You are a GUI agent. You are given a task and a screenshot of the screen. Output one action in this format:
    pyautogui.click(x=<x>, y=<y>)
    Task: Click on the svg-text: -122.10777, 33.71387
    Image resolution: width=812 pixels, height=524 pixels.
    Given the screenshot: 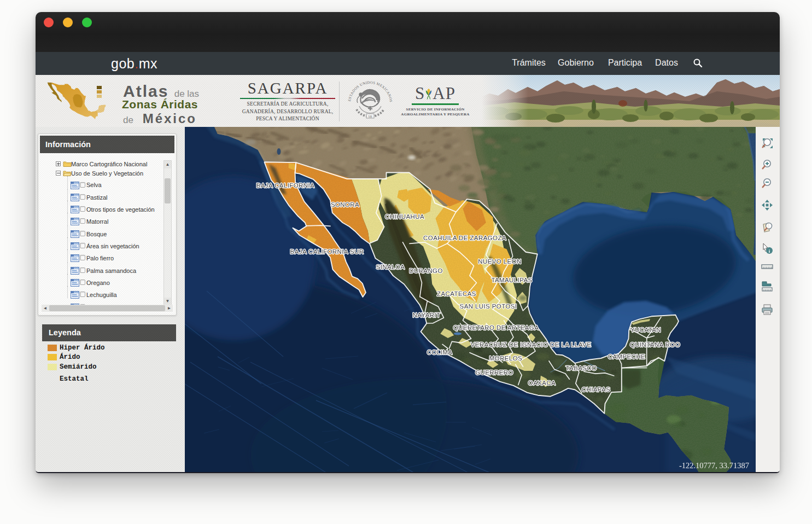 What is the action you would take?
    pyautogui.click(x=714, y=465)
    